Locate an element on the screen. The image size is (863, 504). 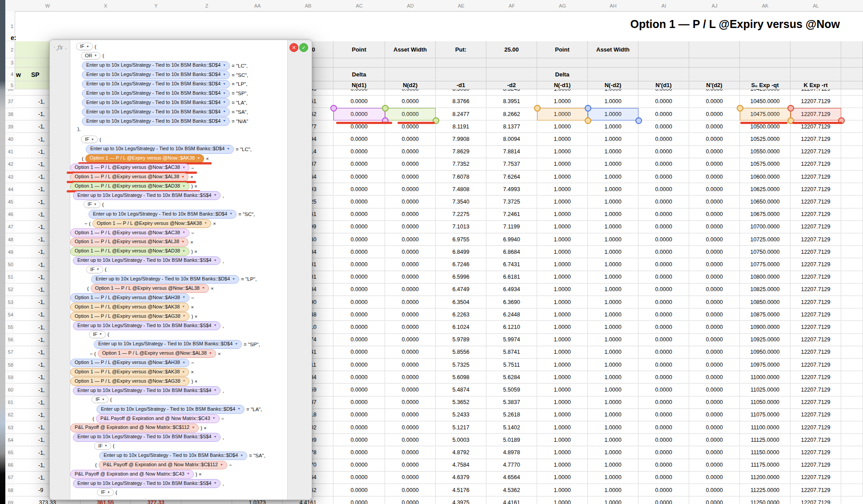
column-header-AC: AC is located at coordinates (359, 6).